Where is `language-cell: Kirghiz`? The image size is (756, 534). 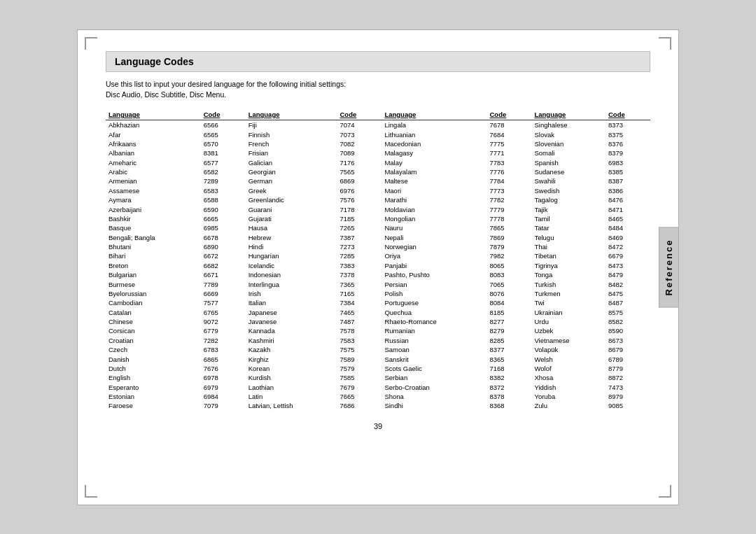 language-cell: Kirghiz is located at coordinates (291, 358).